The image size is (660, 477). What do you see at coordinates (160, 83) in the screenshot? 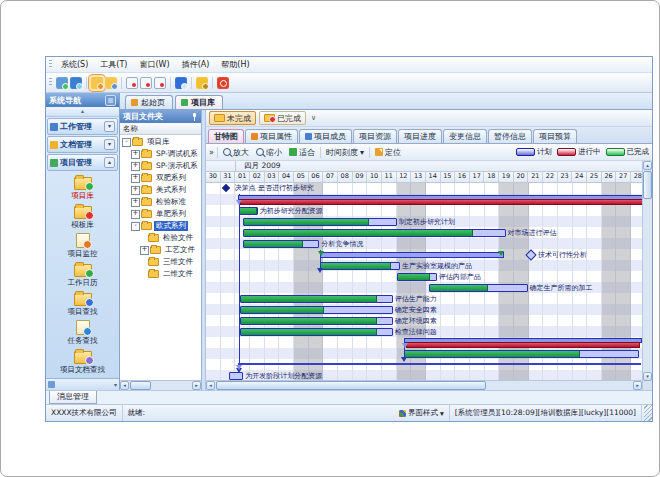
I see `calendar-view-icon` at bounding box center [160, 83].